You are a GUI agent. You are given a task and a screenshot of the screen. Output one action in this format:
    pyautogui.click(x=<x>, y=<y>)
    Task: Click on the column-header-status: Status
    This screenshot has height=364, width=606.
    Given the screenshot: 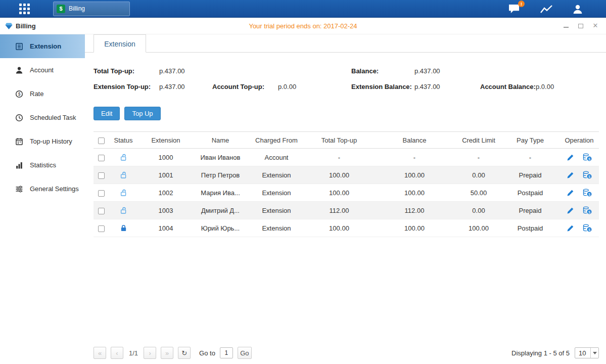 What is the action you would take?
    pyautogui.click(x=123, y=141)
    